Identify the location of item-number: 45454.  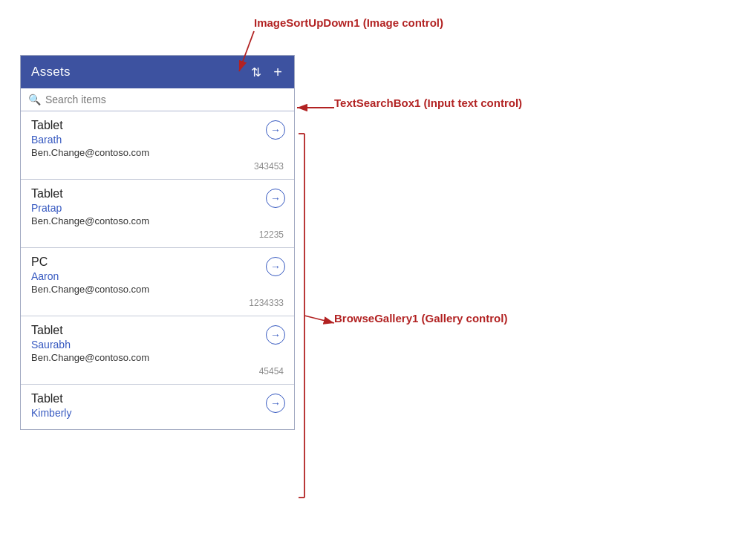
(157, 373).